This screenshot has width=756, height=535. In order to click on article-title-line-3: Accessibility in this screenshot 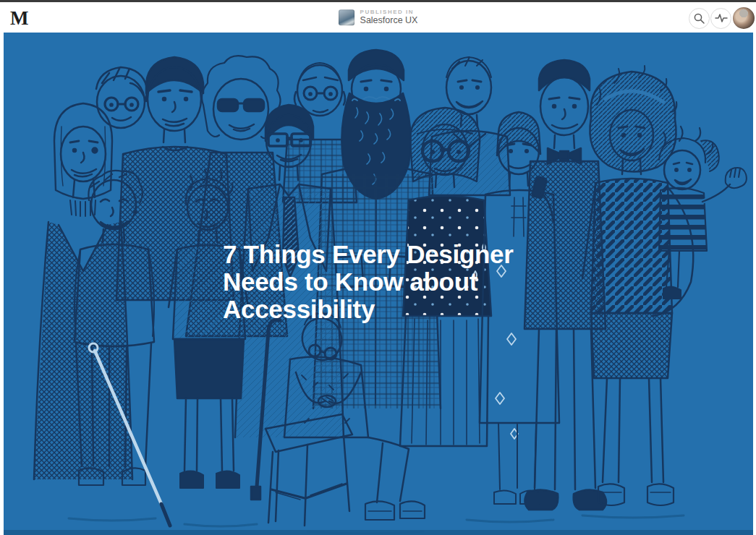, I will do `click(368, 309)`.